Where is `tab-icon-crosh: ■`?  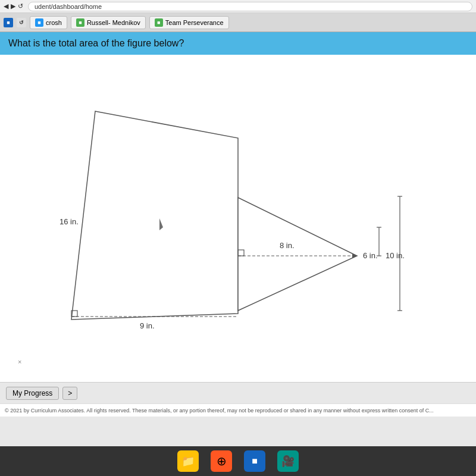 tab-icon-crosh: ■ is located at coordinates (39, 23).